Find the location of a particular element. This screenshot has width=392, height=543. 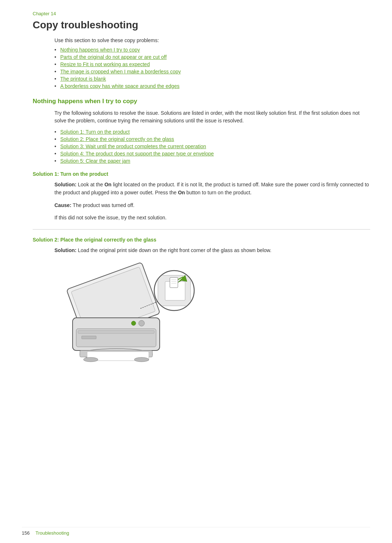

list-item: The image is cropped when I make a borde… is located at coordinates (212, 72).